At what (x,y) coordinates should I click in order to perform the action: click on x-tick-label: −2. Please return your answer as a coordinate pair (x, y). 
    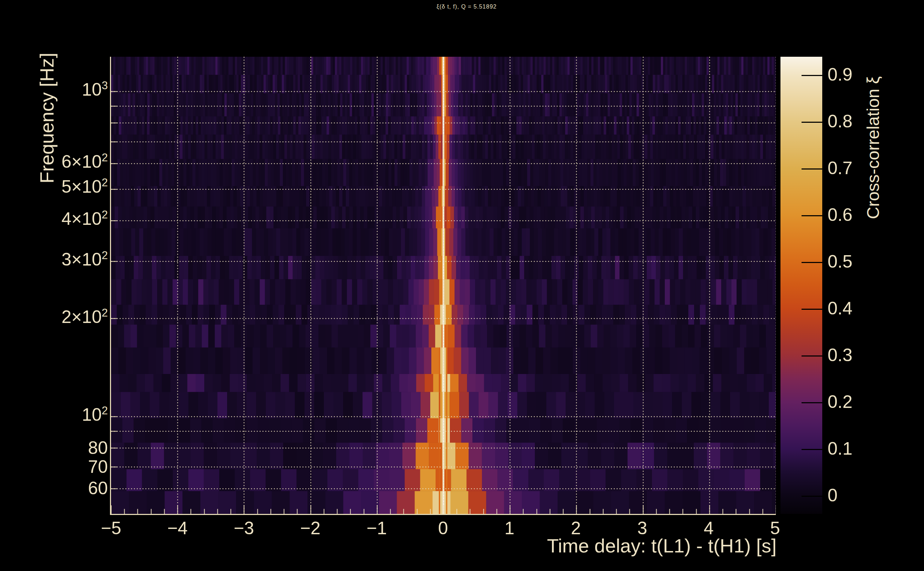
    Looking at the image, I should click on (310, 528).